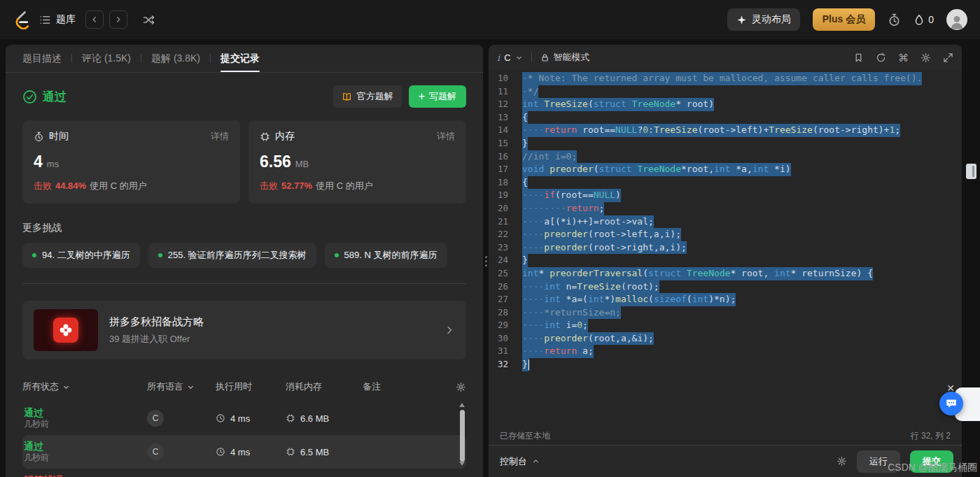 The height and width of the screenshot is (477, 980). Describe the element at coordinates (571, 196) in the screenshot. I see `code-text: ····if(root==NULL)` at that location.